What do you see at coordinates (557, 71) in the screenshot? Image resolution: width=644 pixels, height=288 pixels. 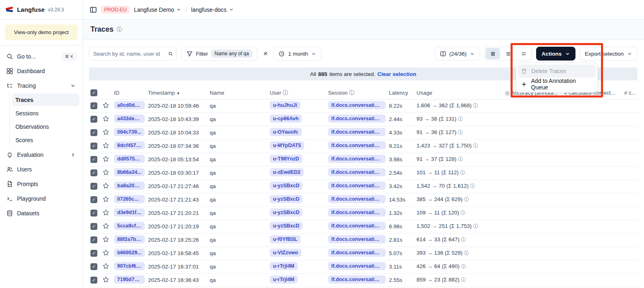 I see `menu-item-delete-traces: Delete Traces` at bounding box center [557, 71].